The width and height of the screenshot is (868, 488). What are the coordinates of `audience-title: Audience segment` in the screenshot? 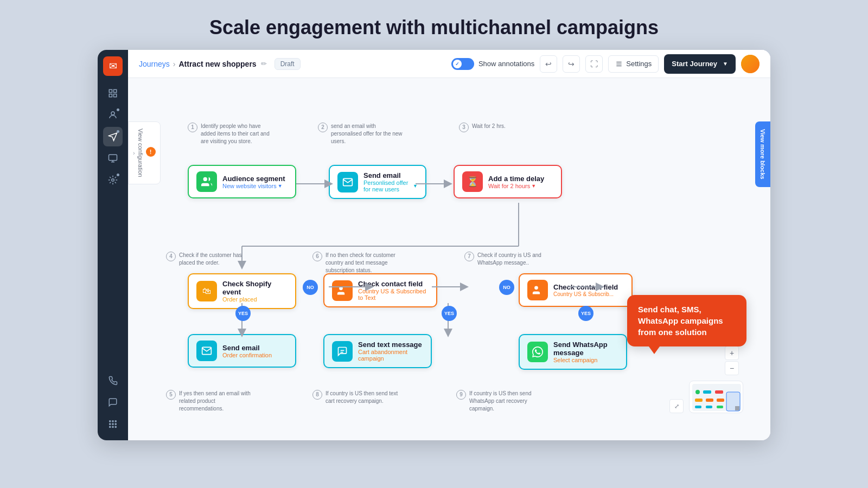 It's located at (254, 179).